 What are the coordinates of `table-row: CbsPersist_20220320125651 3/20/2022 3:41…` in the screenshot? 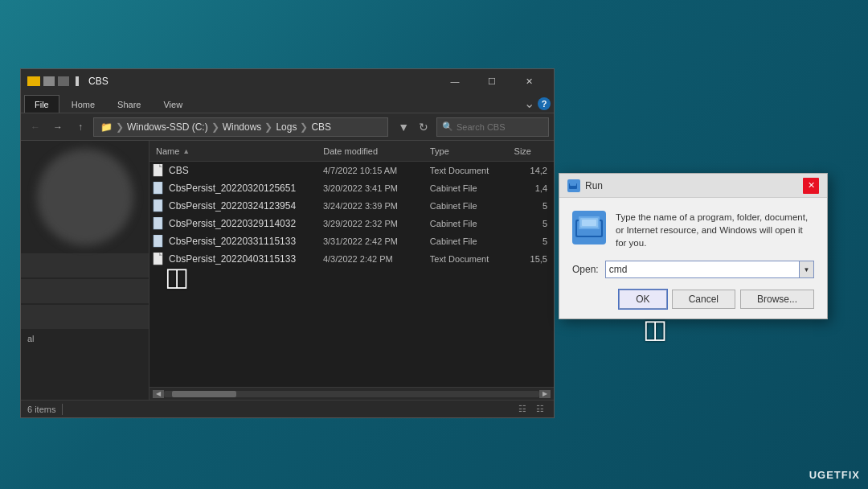 It's located at (352, 188).